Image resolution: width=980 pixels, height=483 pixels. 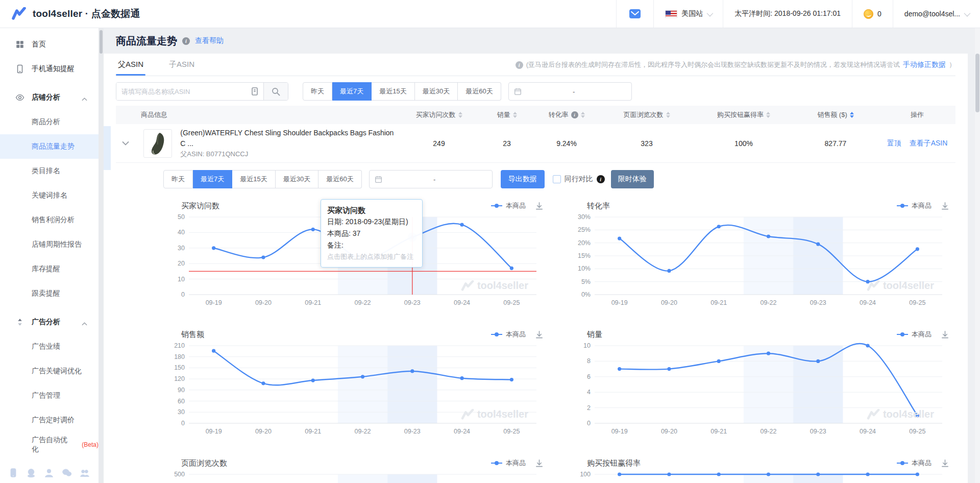 I want to click on svg-text: 09-25, so click(x=511, y=303).